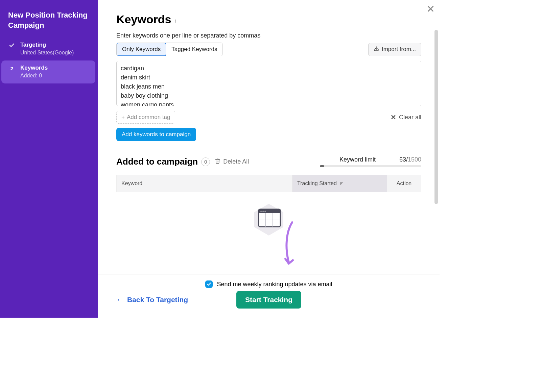  I want to click on step-label: Targeting, so click(47, 45).